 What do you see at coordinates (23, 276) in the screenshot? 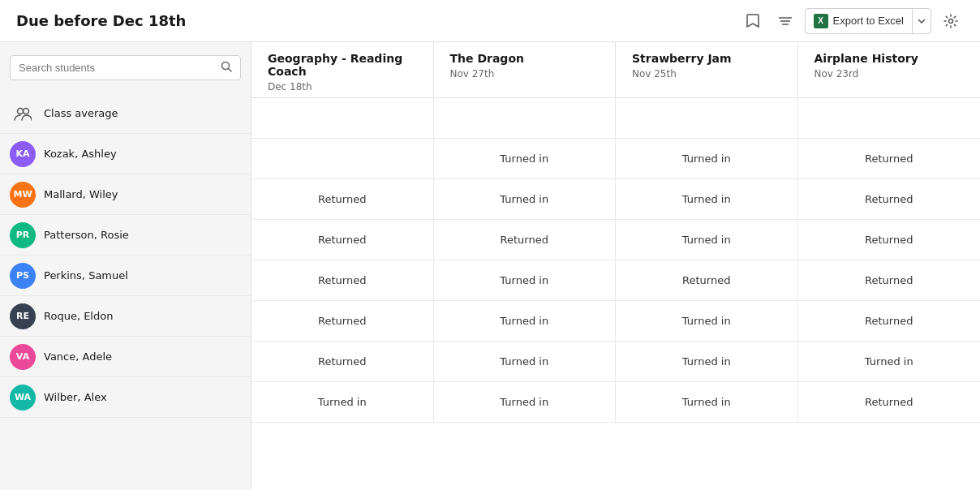
I see `avatar: PS` at bounding box center [23, 276].